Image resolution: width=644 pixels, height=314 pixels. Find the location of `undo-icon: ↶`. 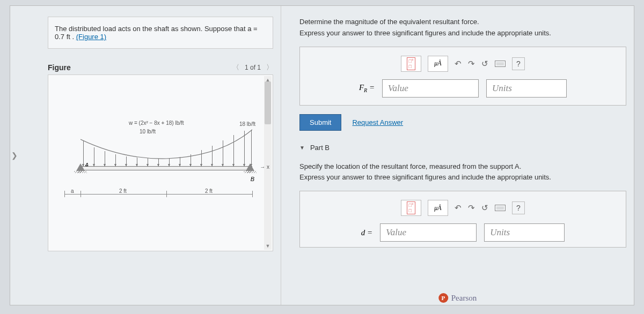

undo-icon: ↶ is located at coordinates (458, 64).